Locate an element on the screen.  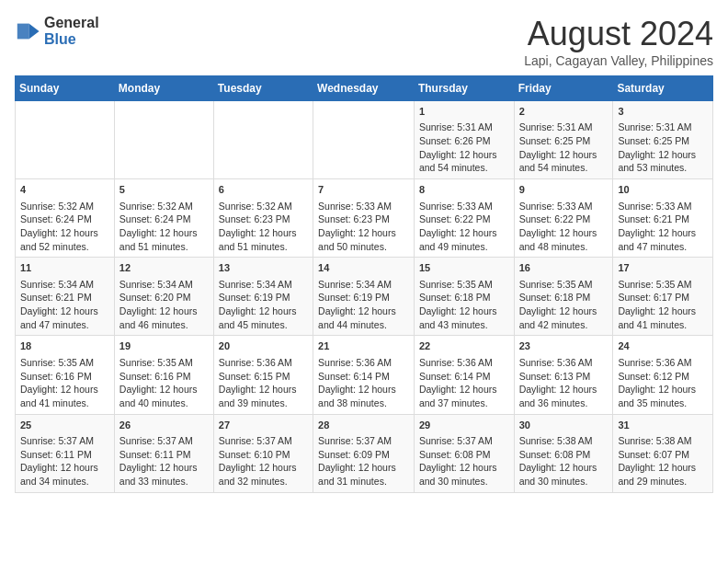
day-info-line: and 46 minutes. is located at coordinates (164, 326).